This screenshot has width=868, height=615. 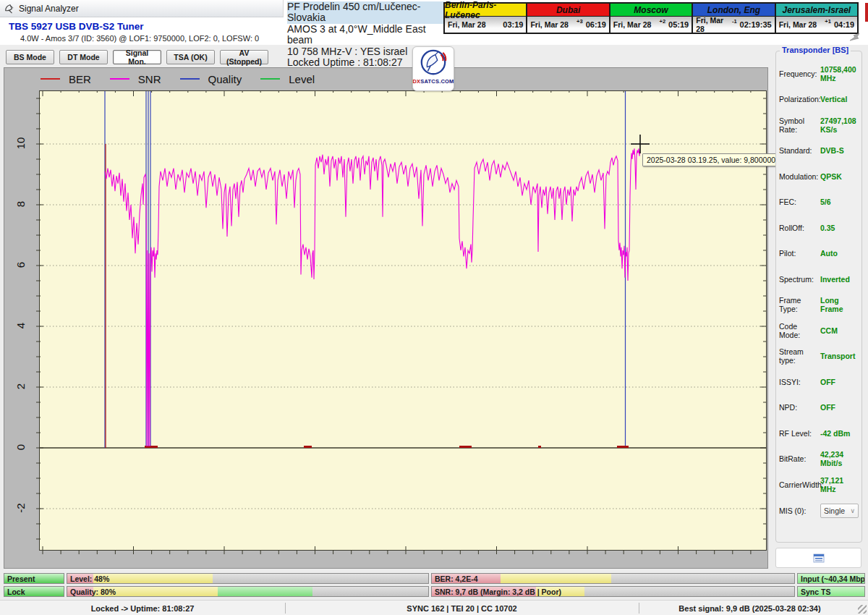 I want to click on status-bar-present: Present, so click(x=34, y=579).